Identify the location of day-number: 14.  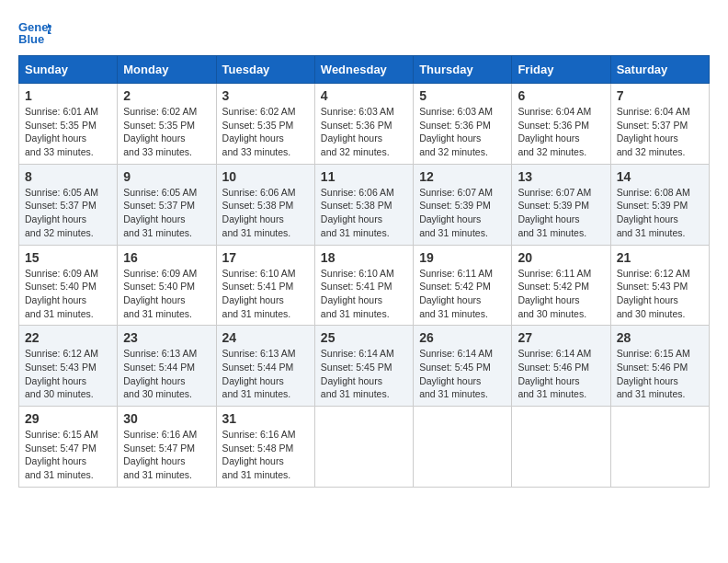
(660, 177).